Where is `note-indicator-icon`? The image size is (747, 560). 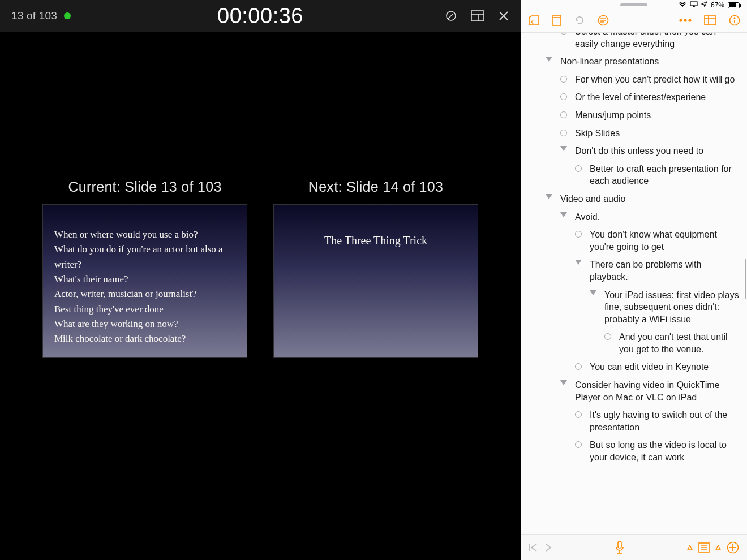 note-indicator-icon is located at coordinates (690, 548).